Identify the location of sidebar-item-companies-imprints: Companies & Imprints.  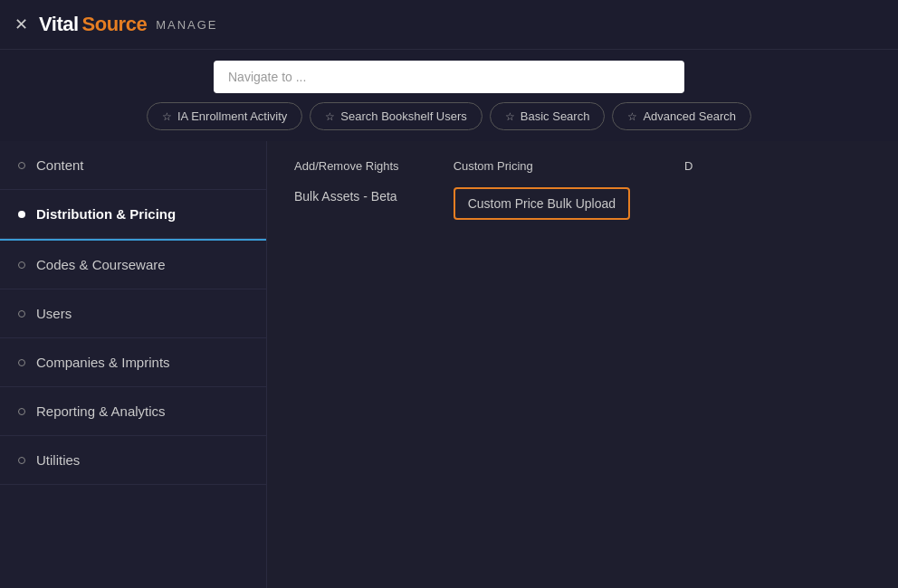
(133, 363).